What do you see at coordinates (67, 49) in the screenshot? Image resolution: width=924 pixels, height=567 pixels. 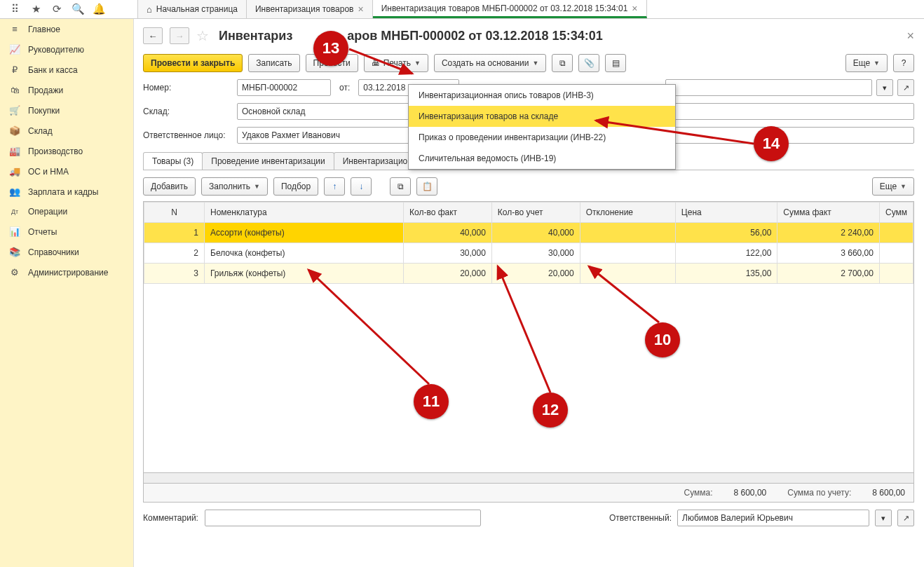 I see `nav-manager: 📈Руководителю` at bounding box center [67, 49].